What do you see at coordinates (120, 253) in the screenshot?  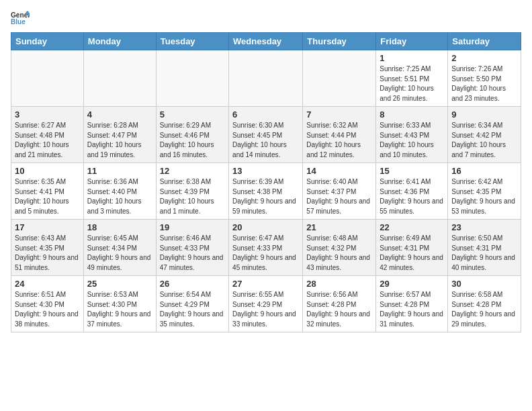 I see `day-info: Sunrise: 6:45 AM Sunset: 4:34 PM Dayligh…` at bounding box center [120, 253].